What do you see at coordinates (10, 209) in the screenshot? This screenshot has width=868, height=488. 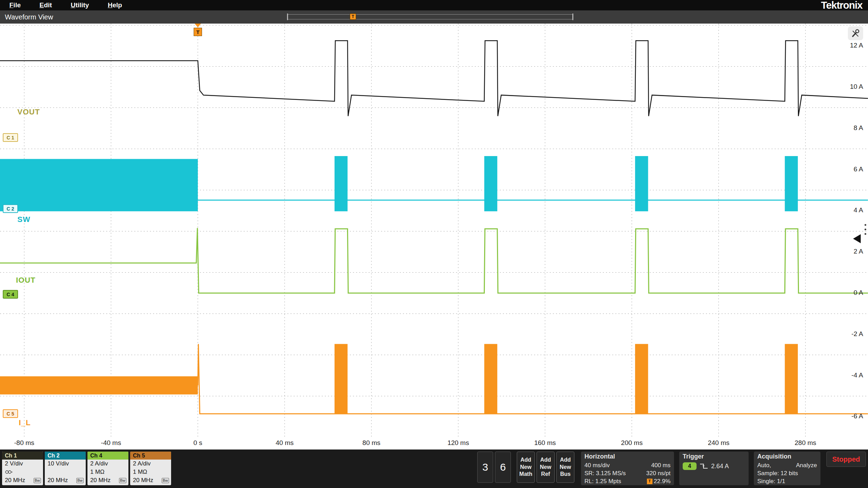 I see `channel-marker-c2: C 2` at bounding box center [10, 209].